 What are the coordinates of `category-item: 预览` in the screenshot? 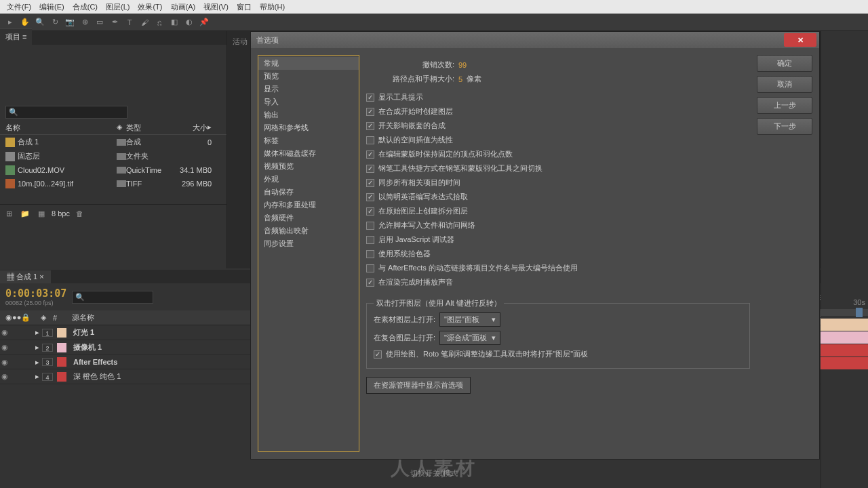 It's located at (309, 76).